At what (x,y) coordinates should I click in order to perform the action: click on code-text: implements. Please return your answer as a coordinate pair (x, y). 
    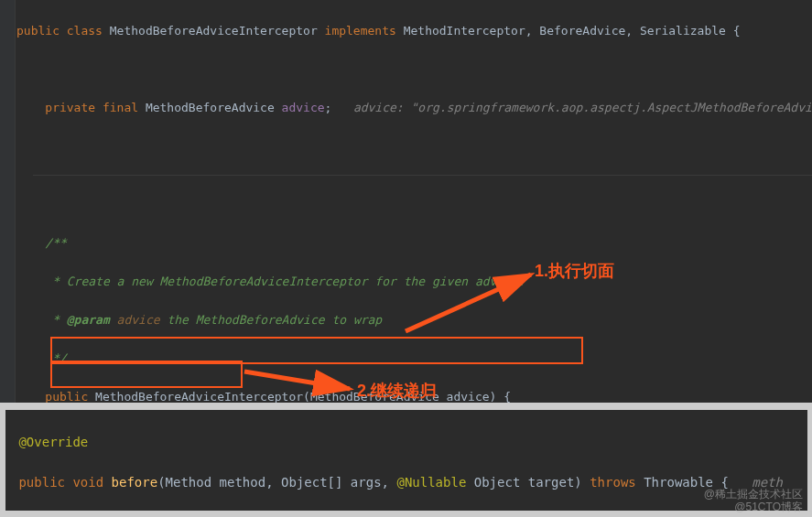
    Looking at the image, I should click on (364, 31).